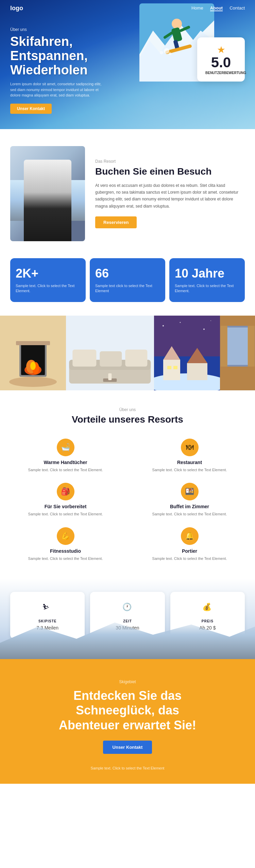 This screenshot has height=868, width=255. What do you see at coordinates (128, 194) in the screenshot?
I see `book-section: Das Resort Buchen Sie einen Besuch At ve…` at bounding box center [128, 194].